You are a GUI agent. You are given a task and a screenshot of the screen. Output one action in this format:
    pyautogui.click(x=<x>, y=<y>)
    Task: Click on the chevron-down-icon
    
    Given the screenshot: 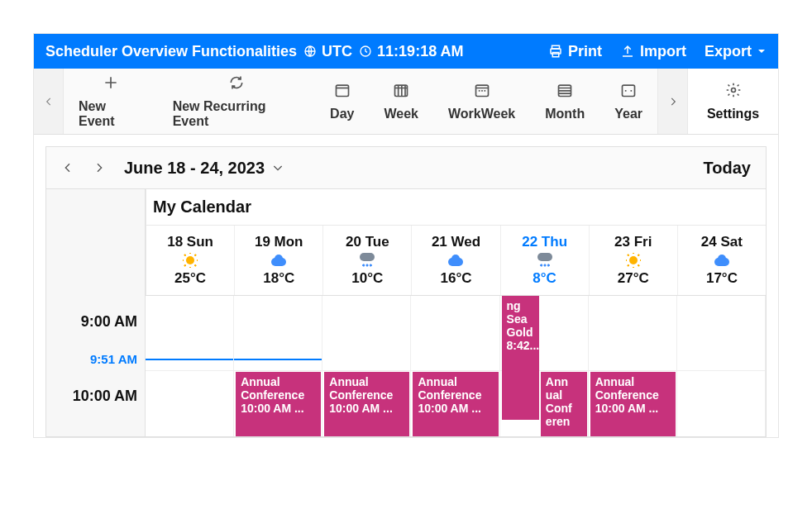 What is the action you would take?
    pyautogui.click(x=278, y=168)
    